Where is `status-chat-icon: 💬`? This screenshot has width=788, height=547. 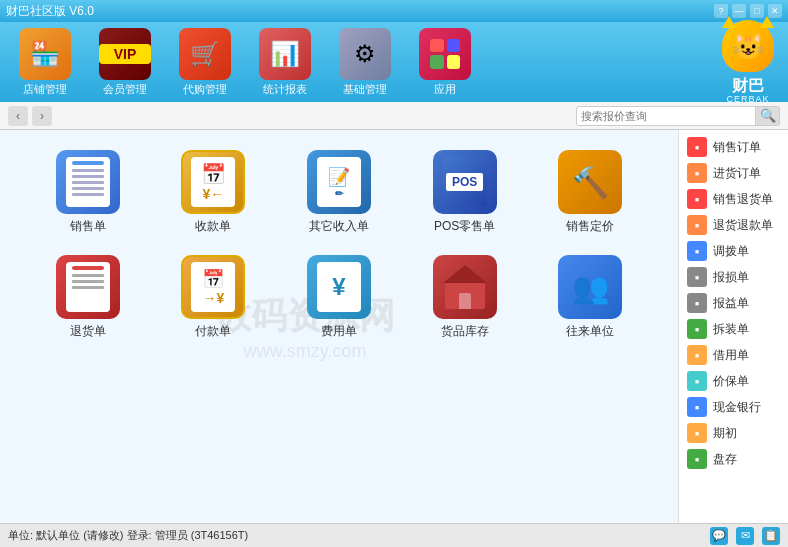 status-chat-icon: 💬 is located at coordinates (719, 536).